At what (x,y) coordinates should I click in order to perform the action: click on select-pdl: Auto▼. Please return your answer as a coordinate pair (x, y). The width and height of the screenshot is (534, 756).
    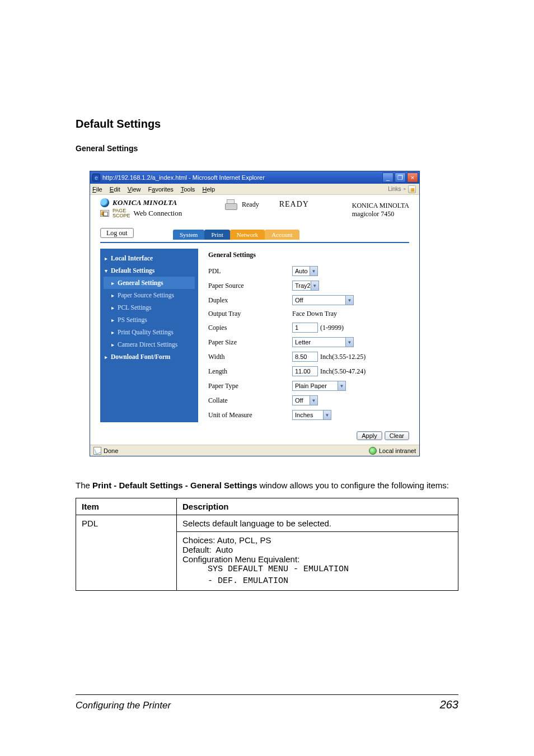
    Looking at the image, I should click on (305, 271).